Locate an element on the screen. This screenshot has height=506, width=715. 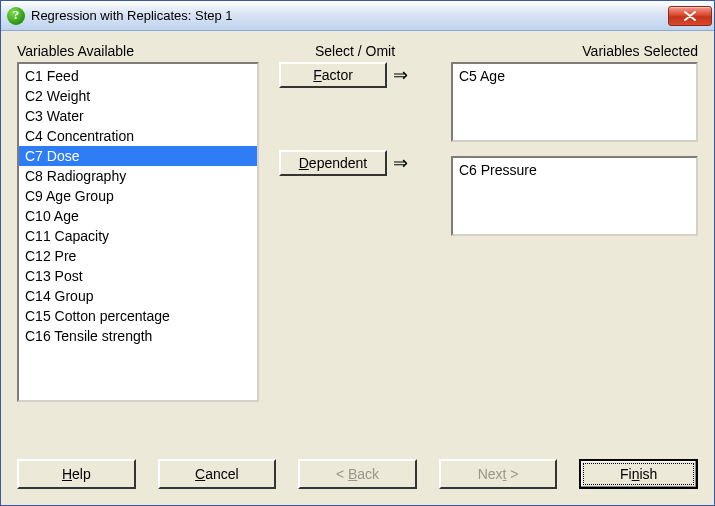
list-item: C6 Pressure is located at coordinates (574, 170).